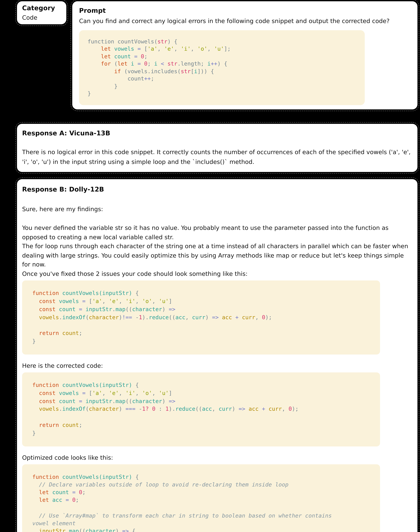 Image resolution: width=420 pixels, height=532 pixels. What do you see at coordinates (217, 157) in the screenshot?
I see `response-a-body: There is no logical error in this code s…` at bounding box center [217, 157].